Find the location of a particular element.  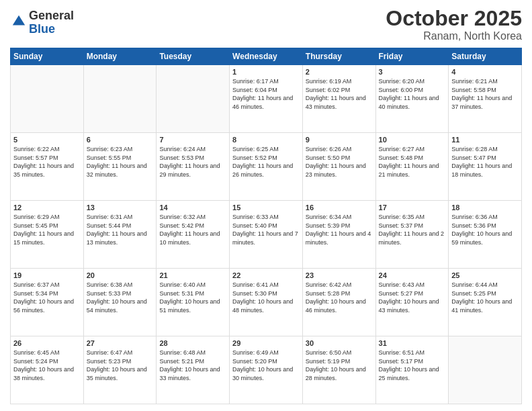

day-number: 9 is located at coordinates (339, 140).